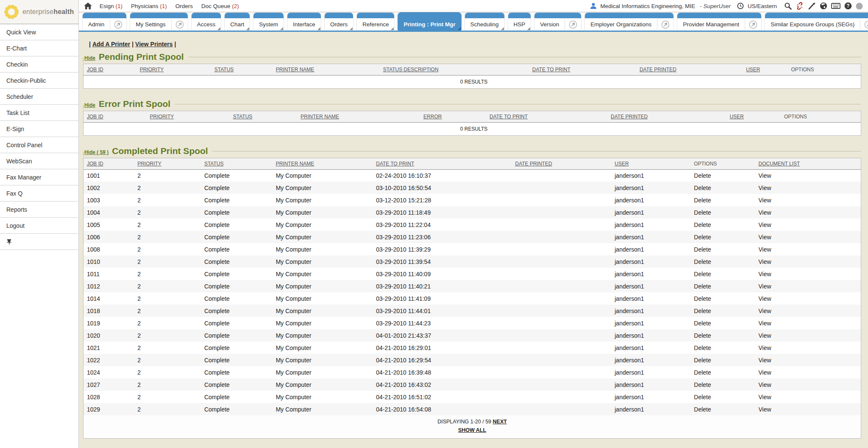  What do you see at coordinates (719, 21) in the screenshot?
I see `tab-provider-management: Provider Management` at bounding box center [719, 21].